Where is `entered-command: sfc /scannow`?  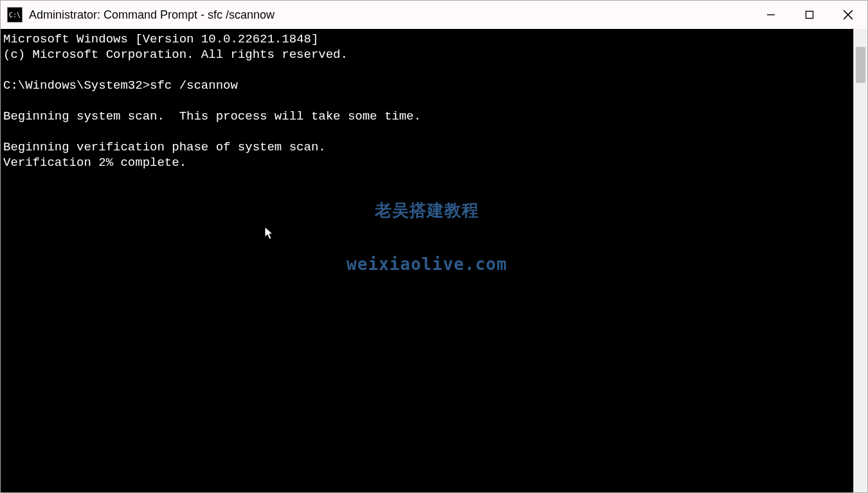 entered-command: sfc /scannow is located at coordinates (194, 85).